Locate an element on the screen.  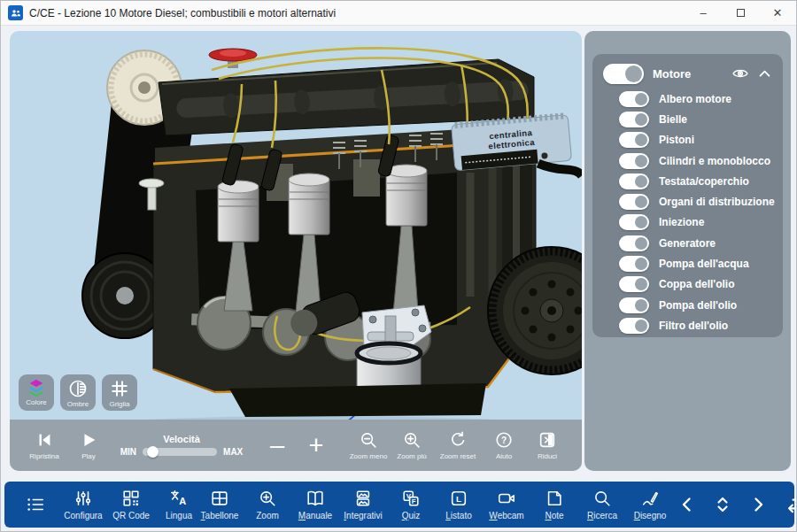
prev-button is located at coordinates (687, 505).